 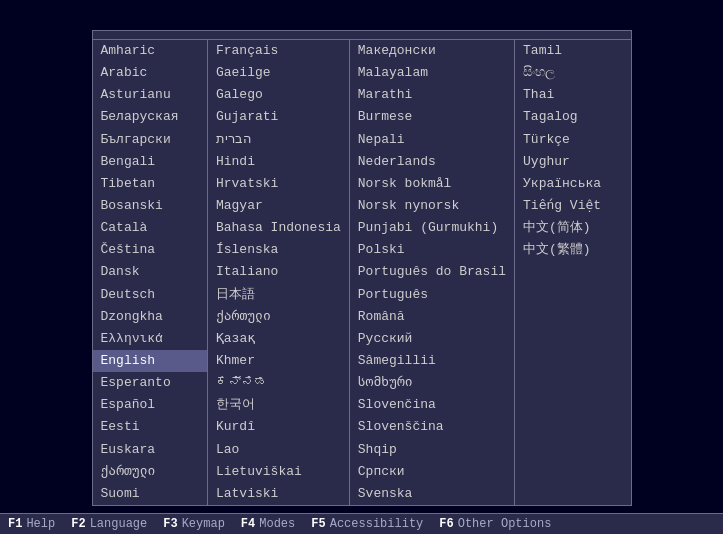 What do you see at coordinates (150, 51) in the screenshot?
I see `language-item: Amharic` at bounding box center [150, 51].